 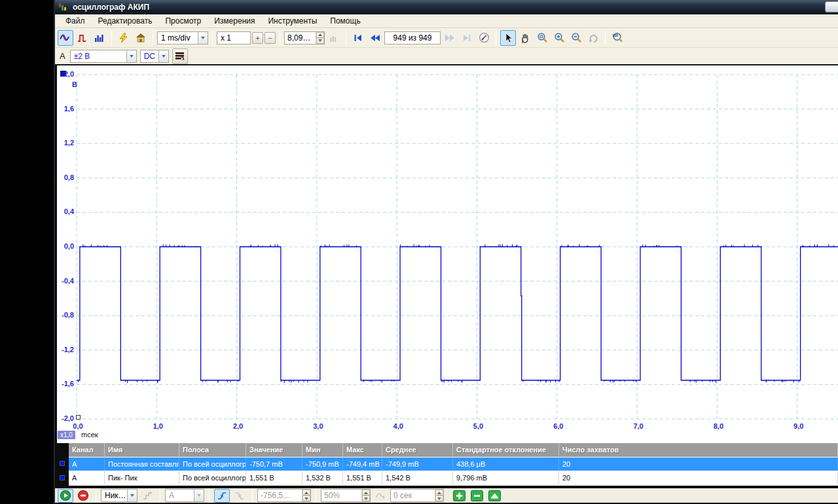 I want to click on origin-handle, so click(x=79, y=418).